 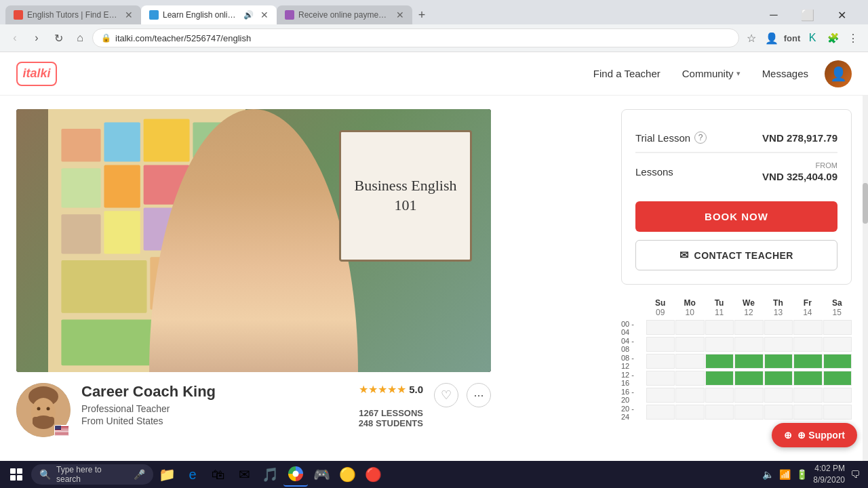 I want to click on extensions-button: 🧩, so click(x=833, y=38).